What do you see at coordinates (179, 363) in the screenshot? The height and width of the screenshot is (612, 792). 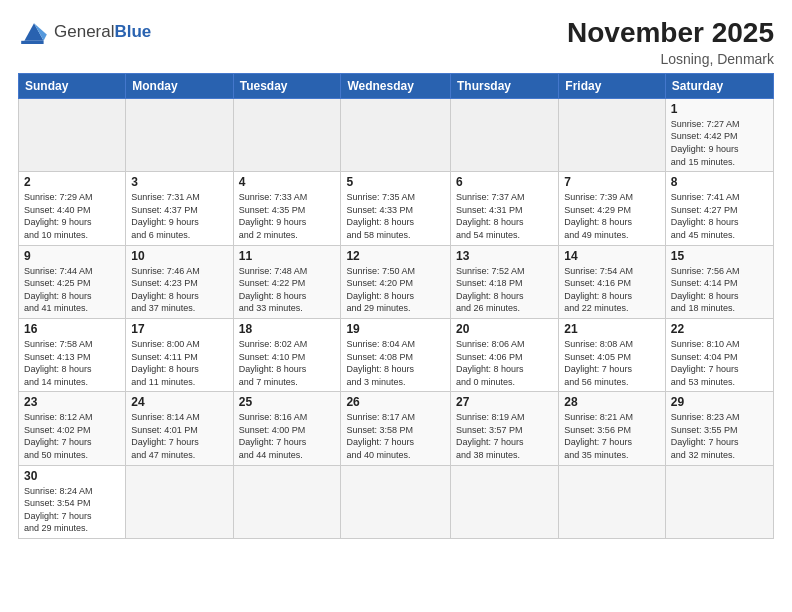 I see `day-info: Sunrise: 8:00 AM Sunset: 4:11 PM Dayligh…` at bounding box center [179, 363].